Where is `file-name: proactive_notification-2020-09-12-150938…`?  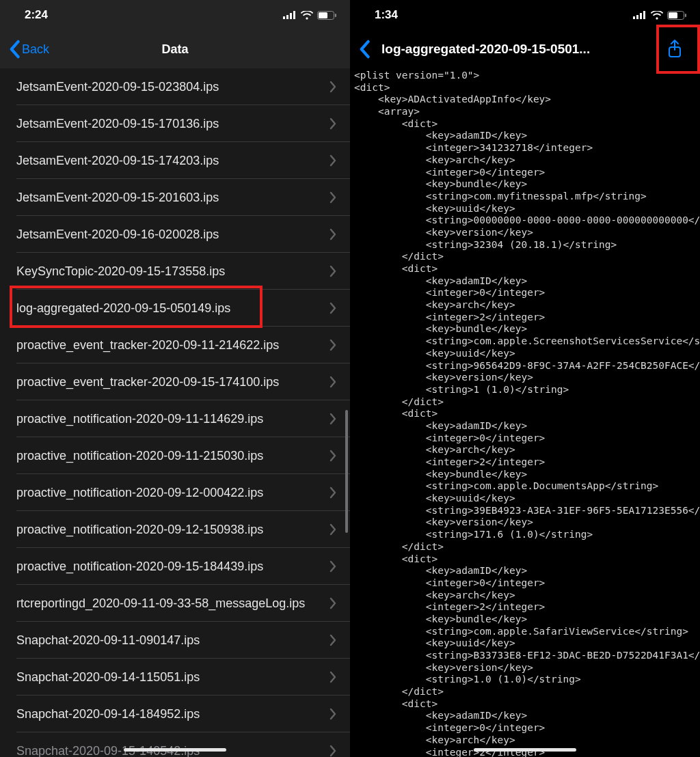 file-name: proactive_notification-2020-09-12-150938… is located at coordinates (139, 530).